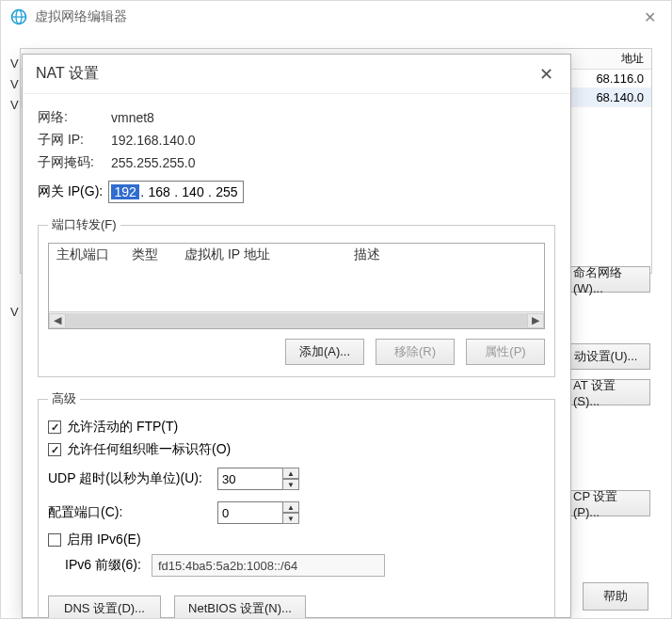 Image resolution: width=672 pixels, height=619 pixels. I want to click on pf-add-button: 添加(A)..., so click(325, 352).